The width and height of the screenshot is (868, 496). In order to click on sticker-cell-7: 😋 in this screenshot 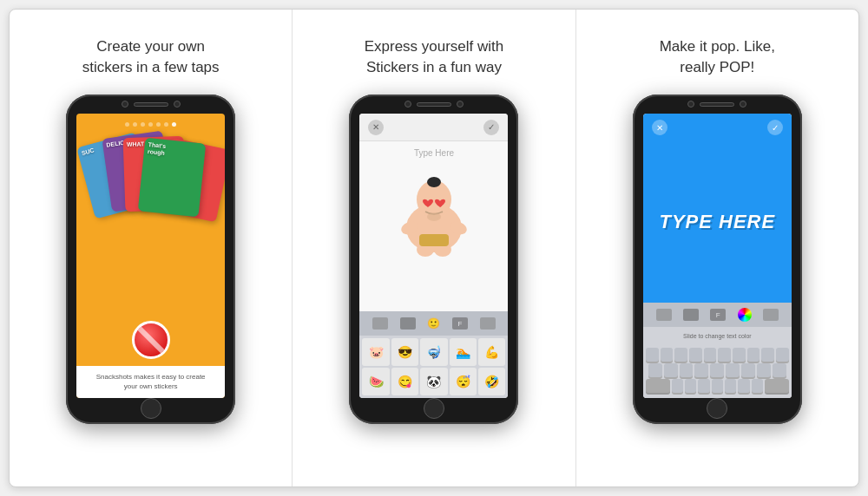, I will do `click(404, 382)`.